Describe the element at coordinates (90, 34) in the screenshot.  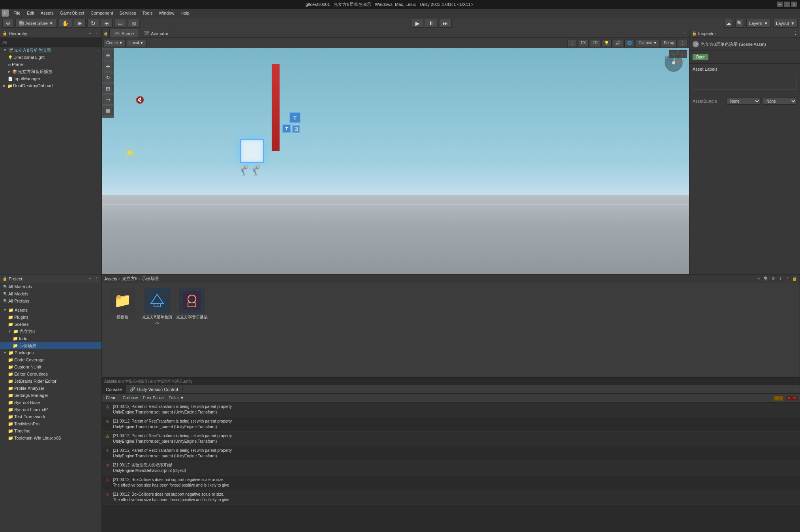
I see `hierarchy-plus-icon: +` at that location.